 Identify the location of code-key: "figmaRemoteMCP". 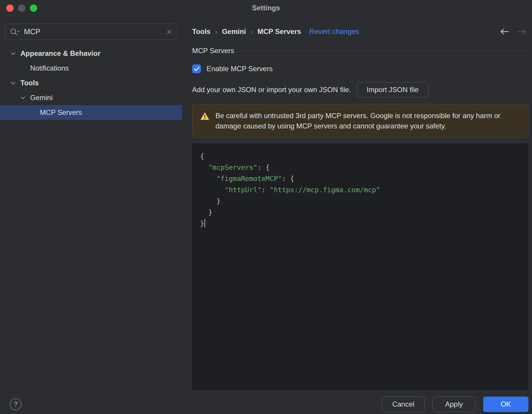
(249, 179).